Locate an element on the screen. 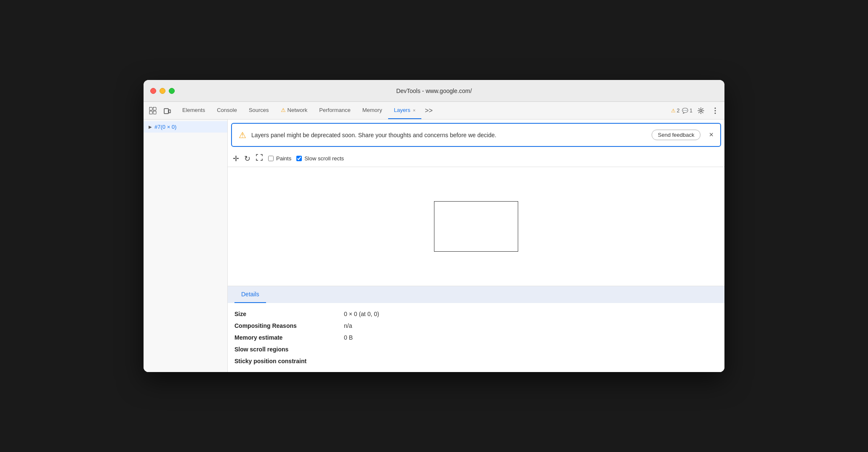 The height and width of the screenshot is (452, 868). info-badge: 💬 1 is located at coordinates (687, 111).